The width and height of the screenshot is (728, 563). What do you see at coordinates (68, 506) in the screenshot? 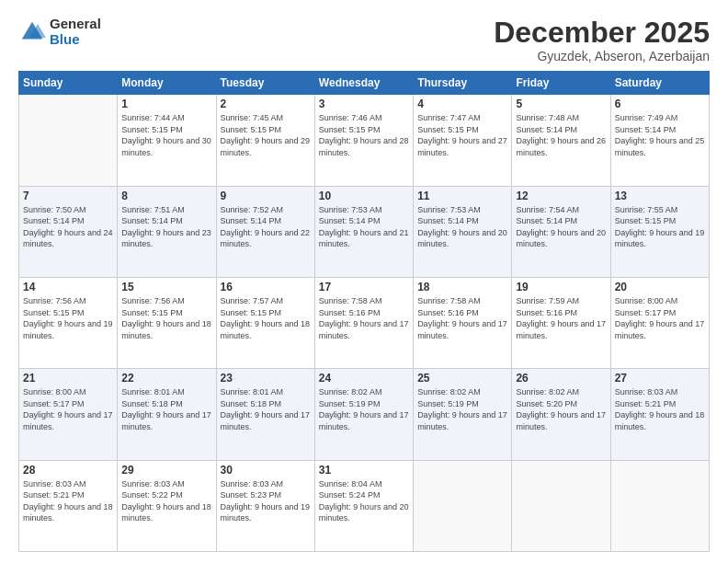
I see `table-row: 28Sunrise: 8:03 AMSunset: 5:21 PMDayligh…` at bounding box center [68, 506].